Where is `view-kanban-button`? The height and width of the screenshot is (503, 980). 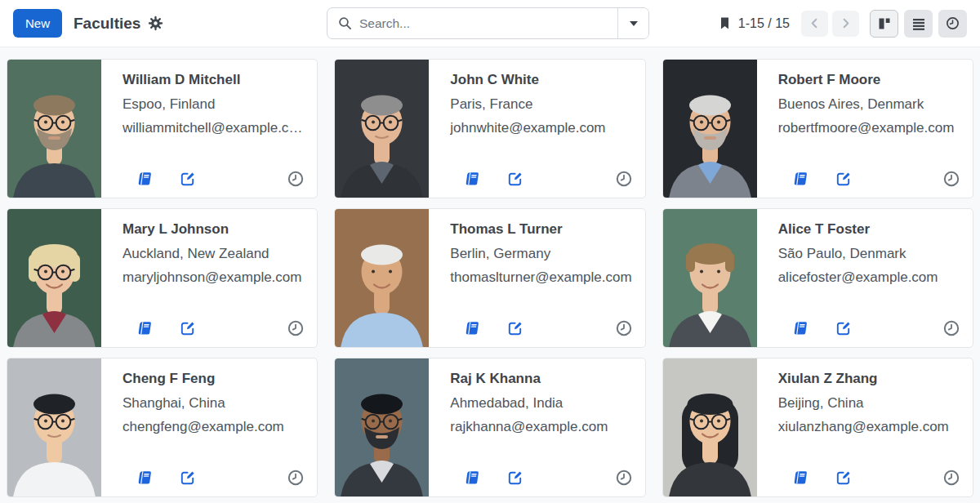
view-kanban-button is located at coordinates (884, 24).